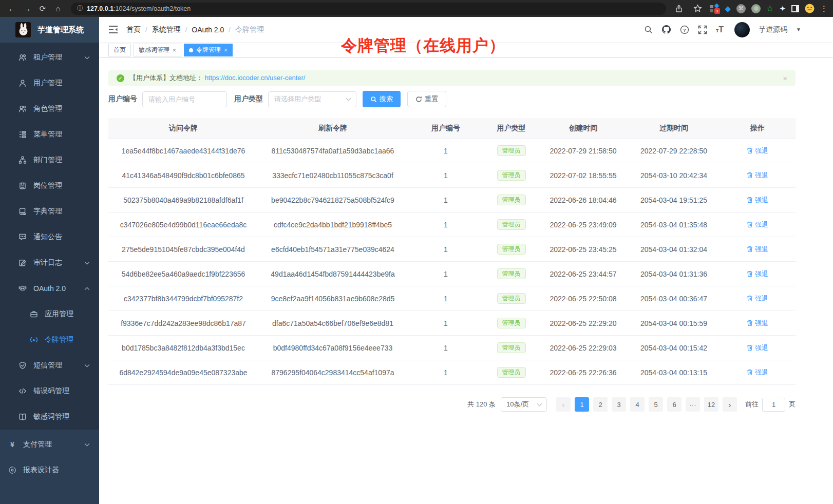  I want to click on svg-text: A, so click(34, 340).